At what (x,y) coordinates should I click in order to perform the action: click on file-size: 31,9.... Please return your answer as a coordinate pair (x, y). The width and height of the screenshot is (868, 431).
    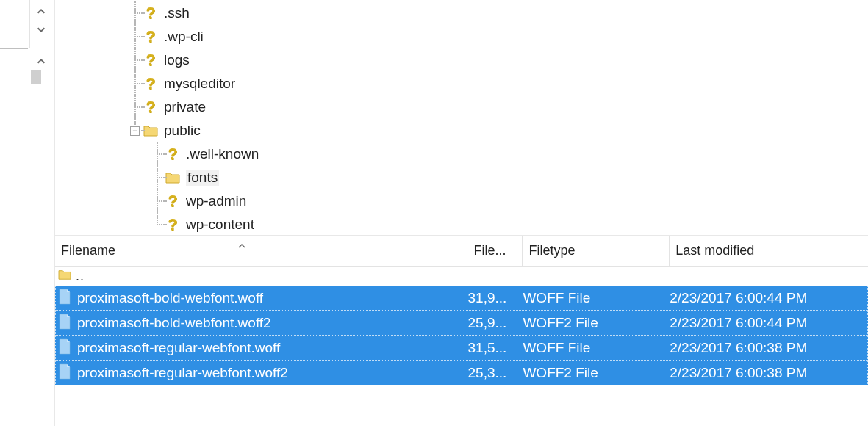
    Looking at the image, I should click on (495, 298).